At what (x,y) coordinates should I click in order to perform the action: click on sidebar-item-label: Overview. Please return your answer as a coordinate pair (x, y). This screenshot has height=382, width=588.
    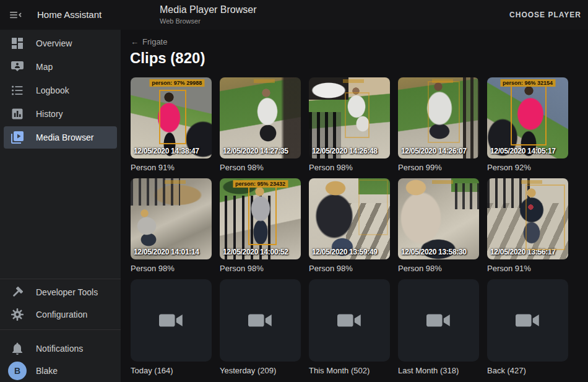
    Looking at the image, I should click on (54, 43).